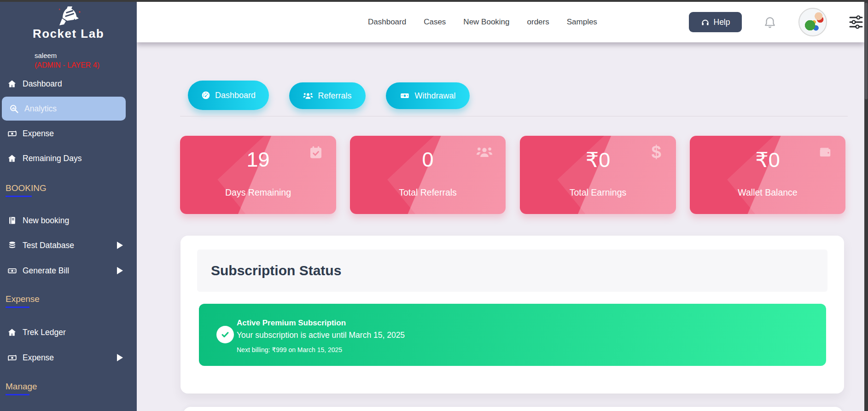 The width and height of the screenshot is (868, 411). Describe the element at coordinates (435, 22) in the screenshot. I see `nav-link-cases: Cases` at that location.